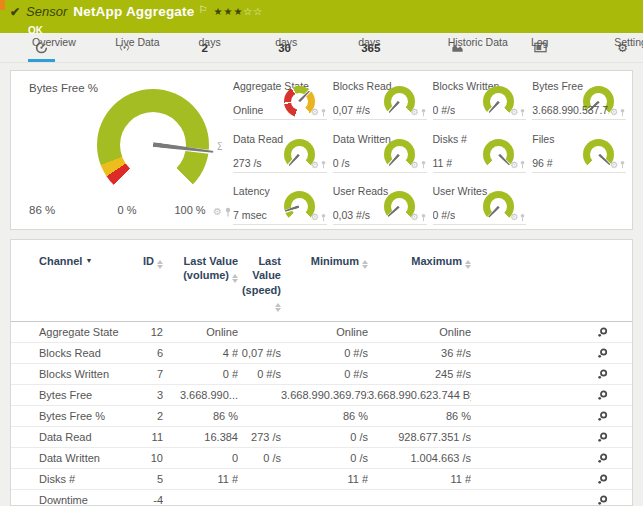 The width and height of the screenshot is (643, 506). I want to click on cell-channel: Downtime, so click(74, 498).